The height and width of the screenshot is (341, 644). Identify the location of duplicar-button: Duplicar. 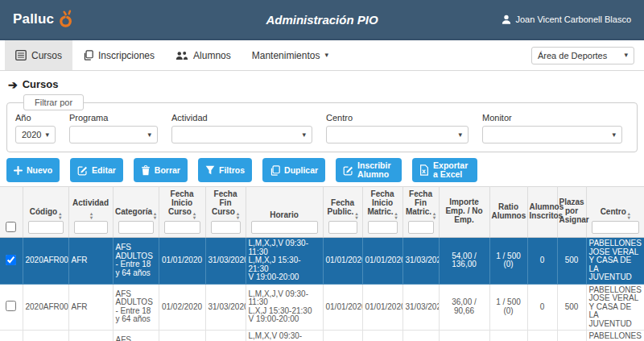
(294, 170).